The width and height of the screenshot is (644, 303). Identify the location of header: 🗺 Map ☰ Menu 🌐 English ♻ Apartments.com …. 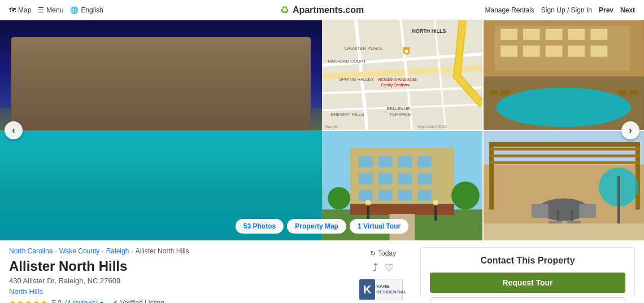
(322, 10).